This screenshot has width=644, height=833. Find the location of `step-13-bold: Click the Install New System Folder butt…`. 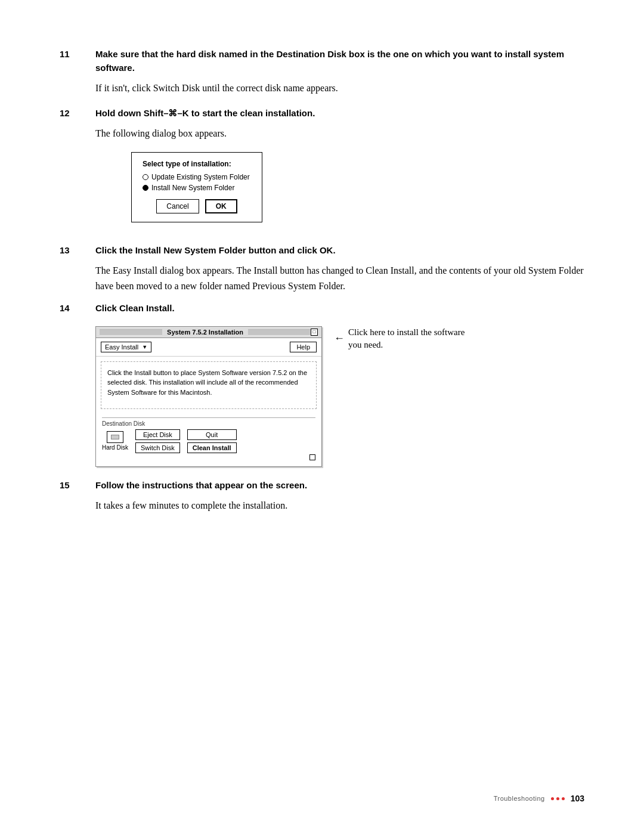

step-13-bold: Click the Install New System Folder butt… is located at coordinates (340, 250).